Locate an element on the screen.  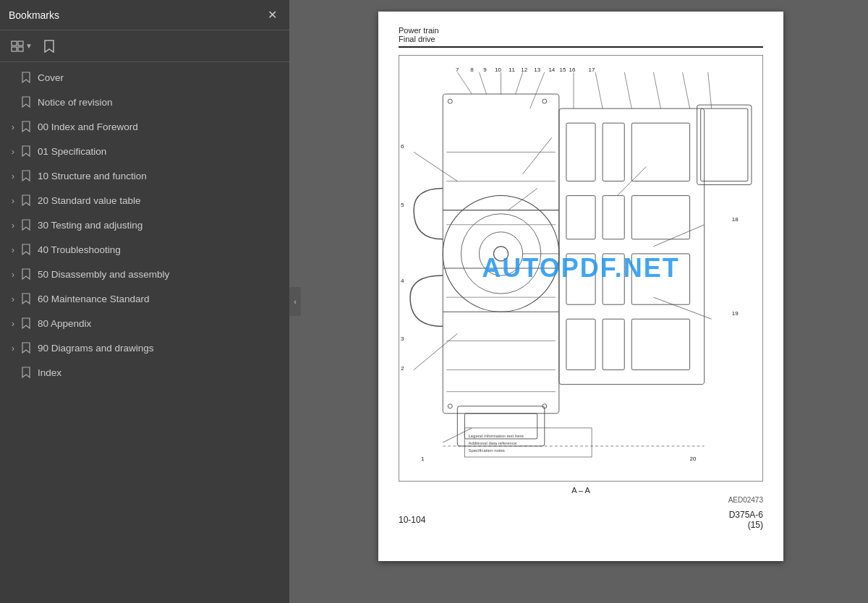
svg-text: 7 is located at coordinates (457, 69).